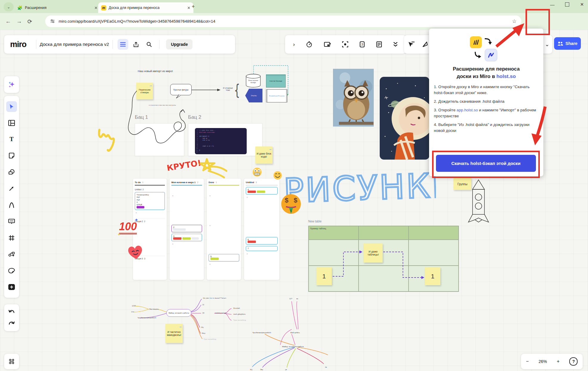  I want to click on redo-button, so click(12, 324).